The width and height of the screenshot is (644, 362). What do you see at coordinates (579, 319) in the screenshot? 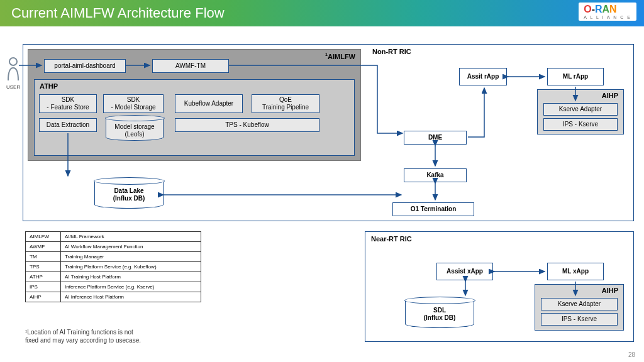
I see `ips-nearrt: IPS - Kserve` at bounding box center [579, 319].